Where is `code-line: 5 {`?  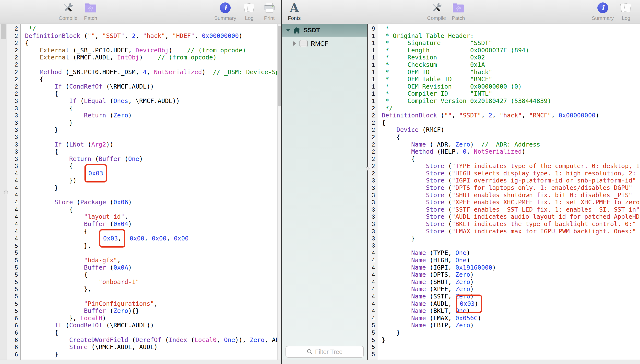
code-line: 5 { is located at coordinates (144, 275).